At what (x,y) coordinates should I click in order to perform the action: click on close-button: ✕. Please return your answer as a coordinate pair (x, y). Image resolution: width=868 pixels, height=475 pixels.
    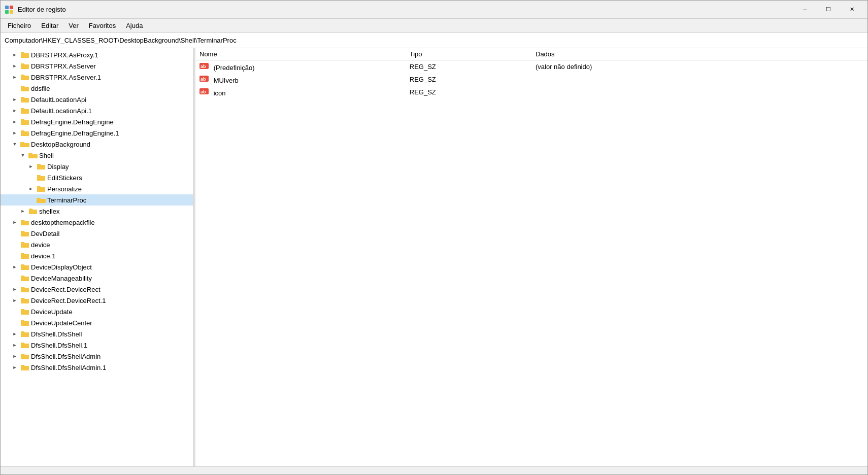
    Looking at the image, I should click on (852, 10).